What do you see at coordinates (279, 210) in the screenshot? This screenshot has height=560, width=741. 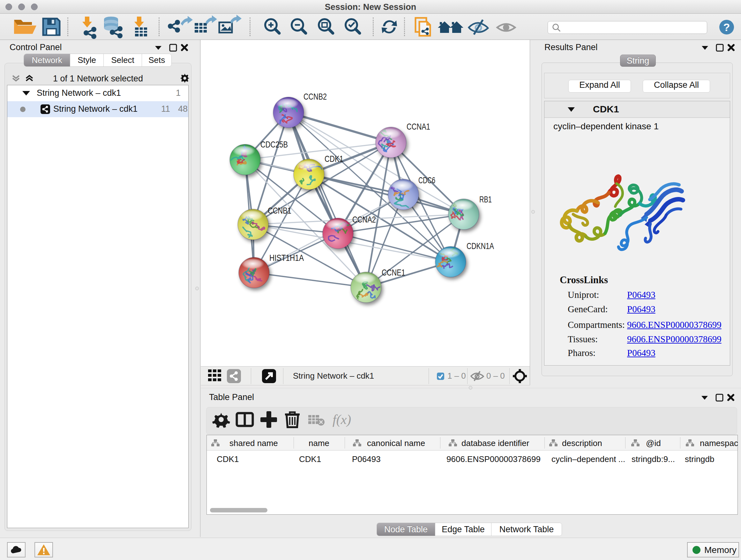 I see `svg-text: CCNB1` at bounding box center [279, 210].